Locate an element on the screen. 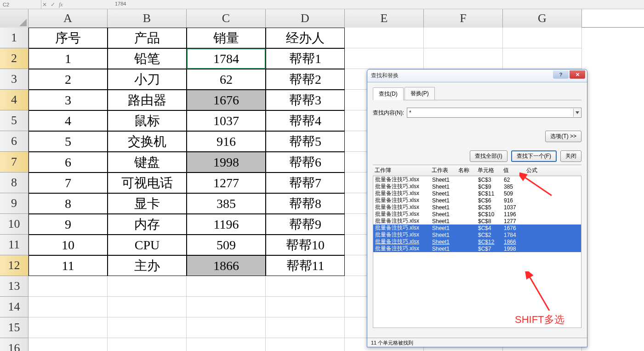  cell-E2 is located at coordinates (384, 59).